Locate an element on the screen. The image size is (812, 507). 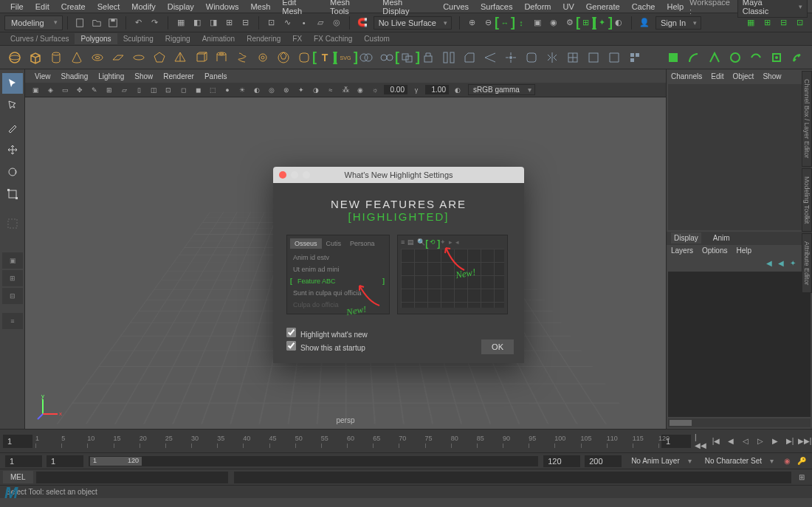
vp-smooth-shade-icon: ● is located at coordinates (227, 90).